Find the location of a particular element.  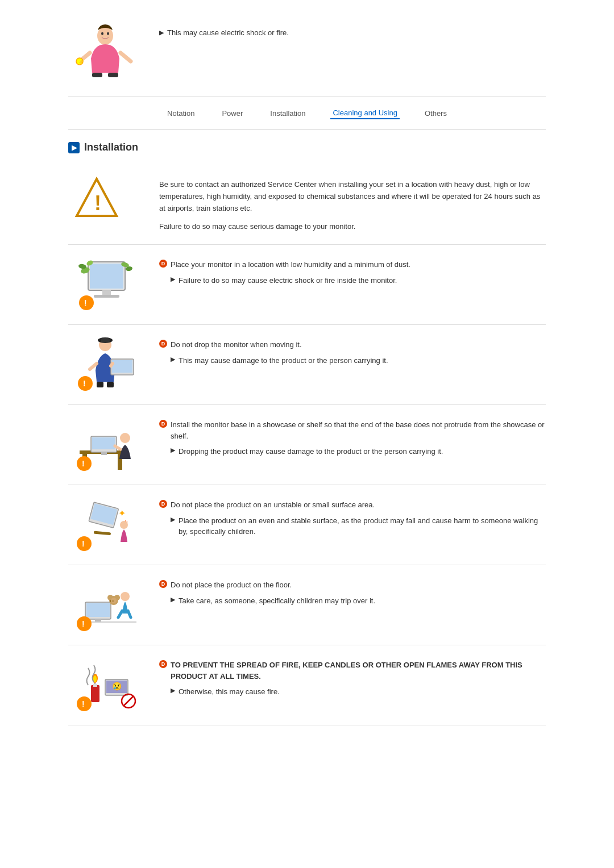

tab-notation: Notation is located at coordinates (181, 114).